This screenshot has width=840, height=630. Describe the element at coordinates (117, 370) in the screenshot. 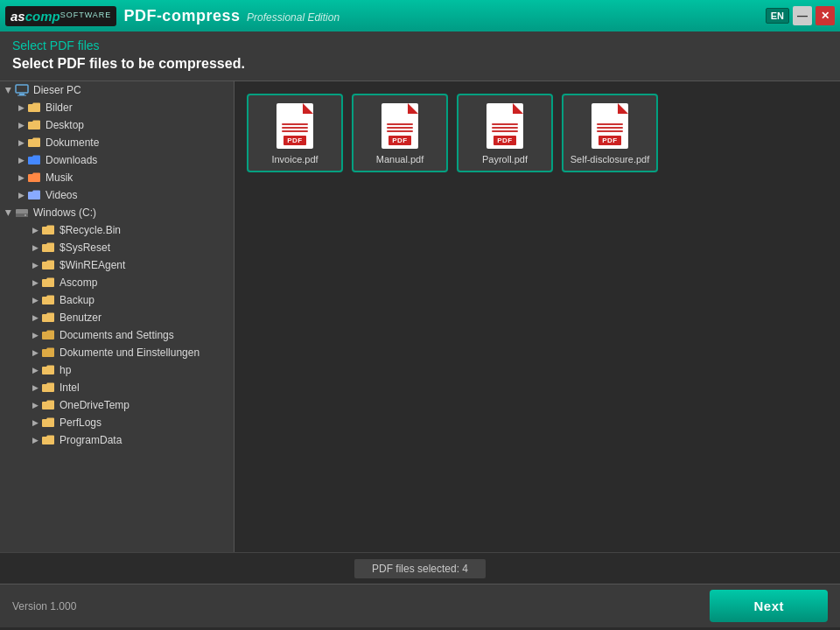

I see `tree-item-hp: ▶hp` at that location.